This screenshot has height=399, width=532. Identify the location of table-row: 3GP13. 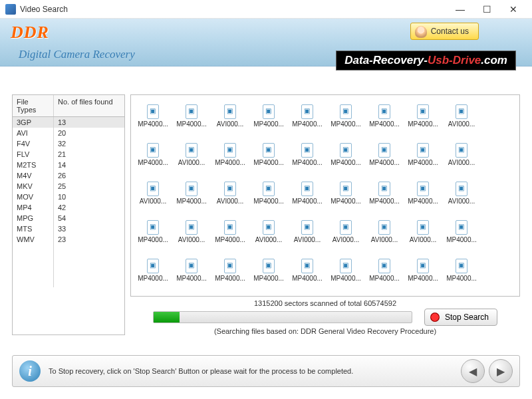
(68, 122).